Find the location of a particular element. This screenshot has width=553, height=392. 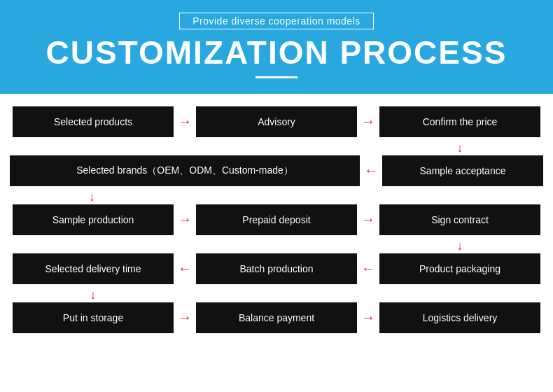

box-batch-production: Batch production is located at coordinates (276, 269).